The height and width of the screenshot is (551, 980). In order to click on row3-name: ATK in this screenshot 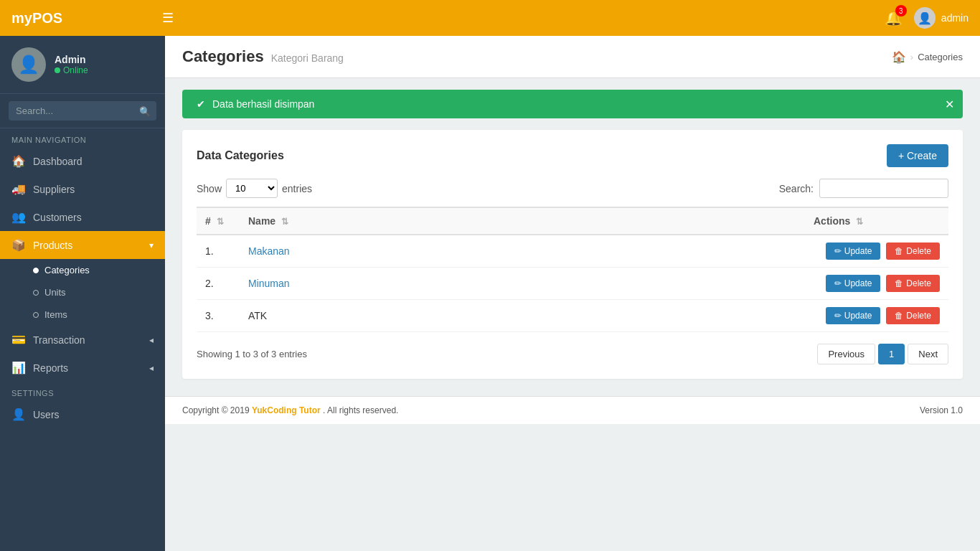, I will do `click(522, 316)`.